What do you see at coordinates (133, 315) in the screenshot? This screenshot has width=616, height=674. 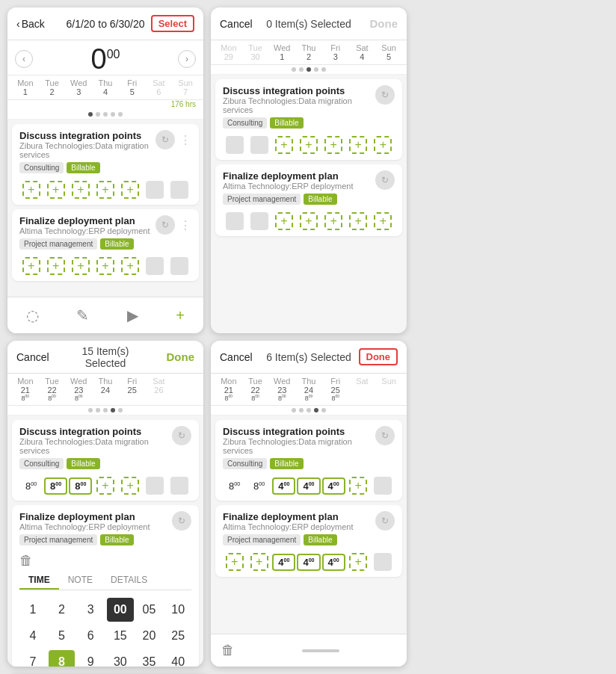 I see `send-icon-1: ▶` at bounding box center [133, 315].